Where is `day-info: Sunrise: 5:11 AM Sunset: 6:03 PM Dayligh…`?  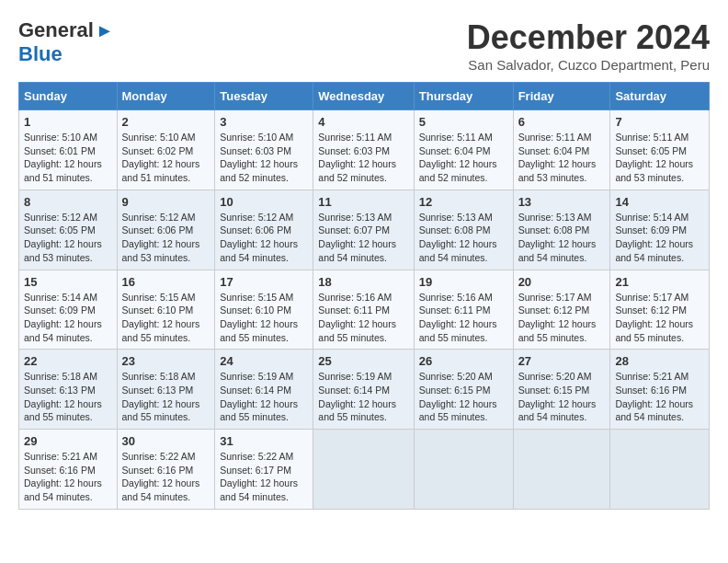 day-info: Sunrise: 5:11 AM Sunset: 6:03 PM Dayligh… is located at coordinates (363, 158).